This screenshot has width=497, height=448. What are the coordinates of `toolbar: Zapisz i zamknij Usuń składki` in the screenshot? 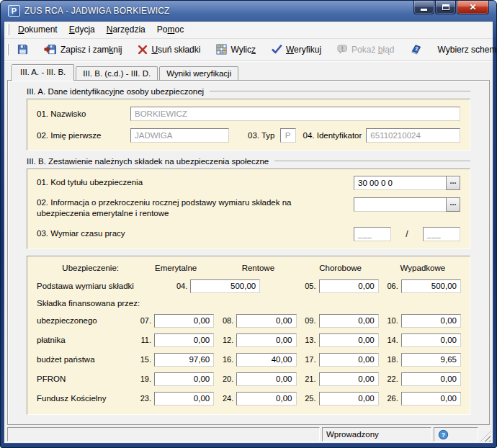 It's located at (248, 50).